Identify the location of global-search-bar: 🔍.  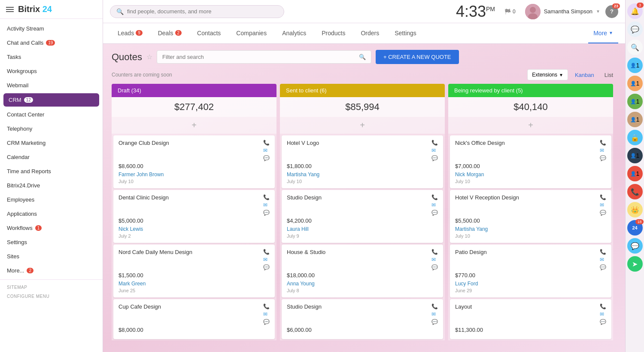
(197, 12).